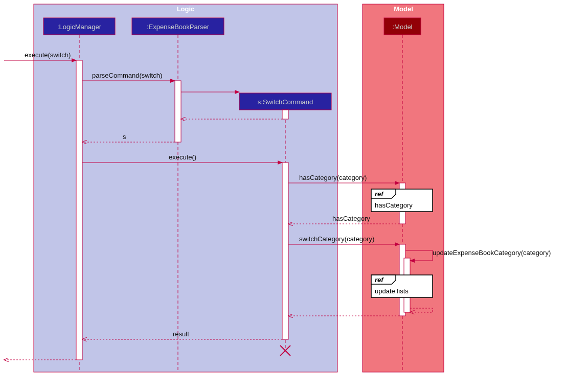  What do you see at coordinates (80, 27) in the screenshot?
I see `participant-logic-manager-label: :LogicManager` at bounding box center [80, 27].